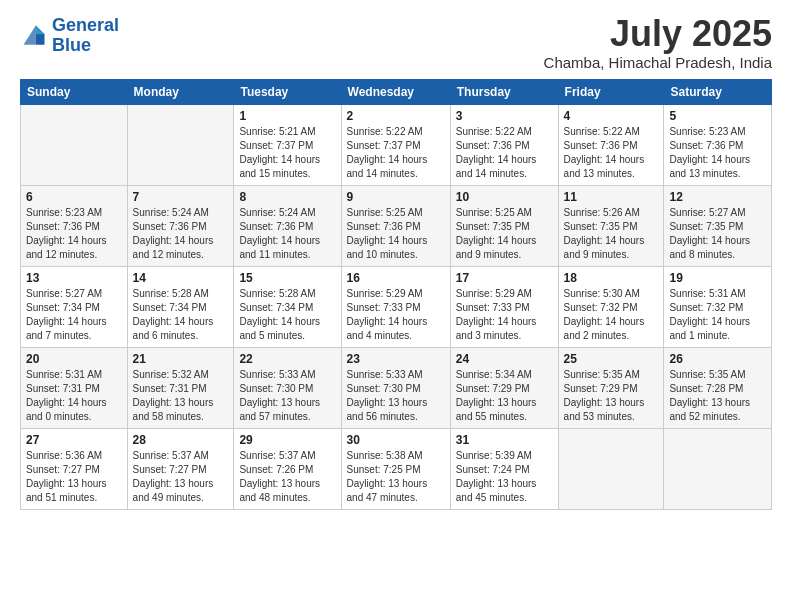  I want to click on day-info: Sunrise: 5:23 AM Sunset: 7:36 PM Dayligh…, so click(718, 153).